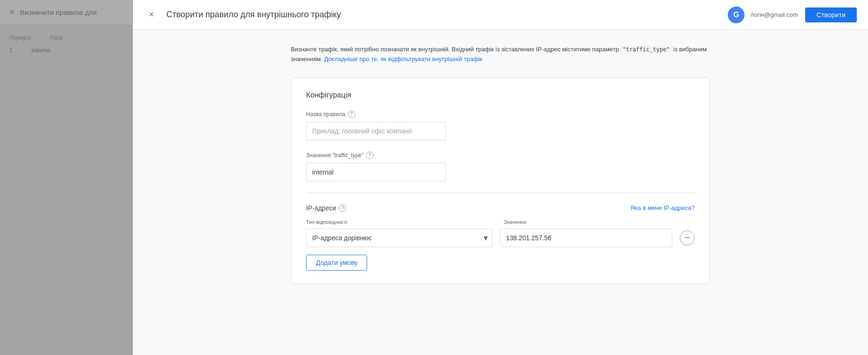  What do you see at coordinates (456, 49) in the screenshot?
I see `description-part1: Визначте трафік, який потрібно позначати…` at bounding box center [456, 49].